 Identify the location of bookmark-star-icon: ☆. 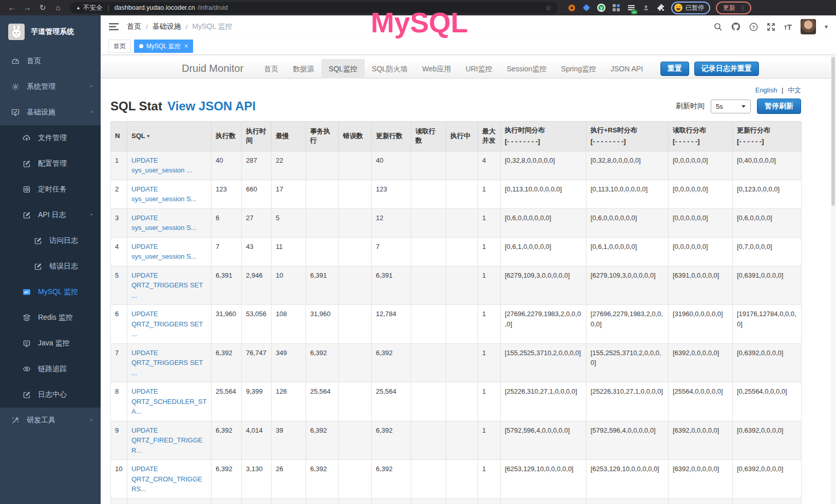
(548, 8).